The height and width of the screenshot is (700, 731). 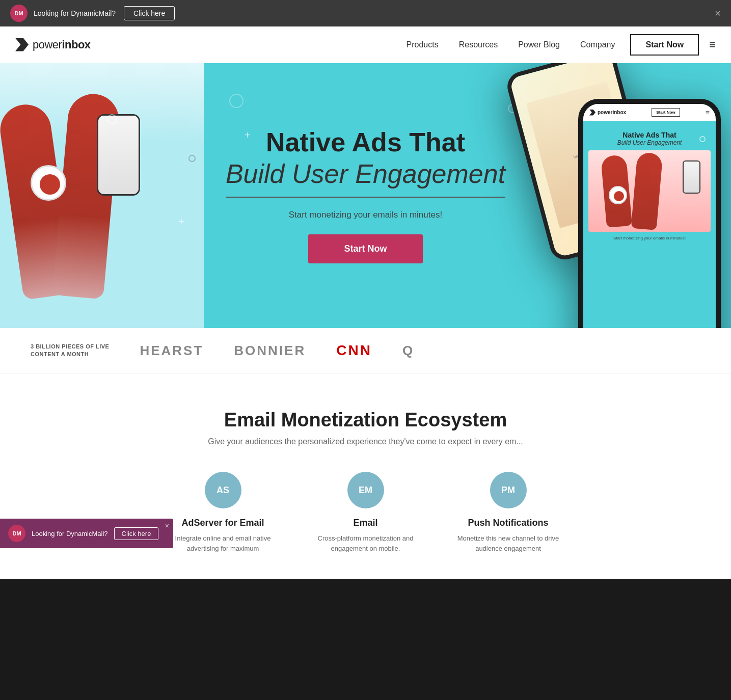 I want to click on mobile-nav: powerinbox Start Now ≡, so click(x=649, y=112).